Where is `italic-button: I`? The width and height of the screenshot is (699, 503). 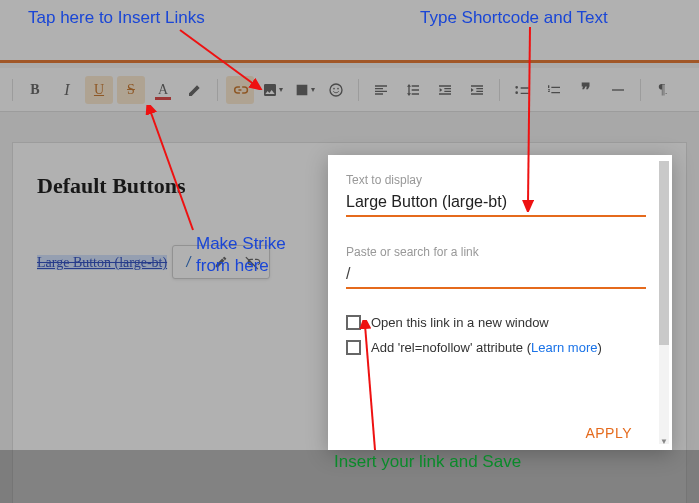
italic-button: I is located at coordinates (67, 90).